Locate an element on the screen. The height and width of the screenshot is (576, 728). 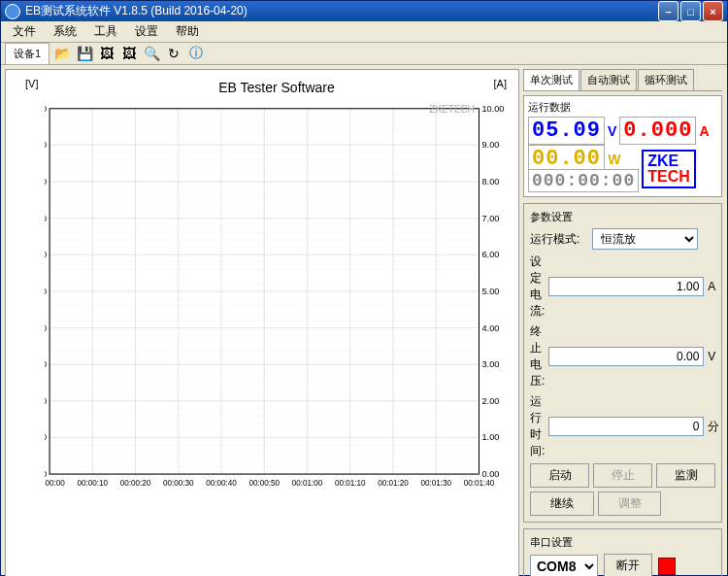
svg-text: 00:00:50 is located at coordinates (264, 484).